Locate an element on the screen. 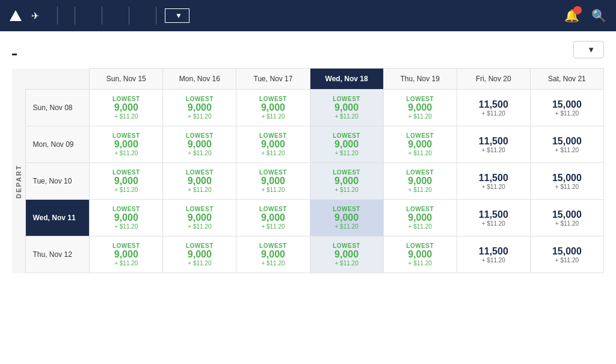 The width and height of the screenshot is (616, 364). tab-price-calendar is located at coordinates (31, 49).